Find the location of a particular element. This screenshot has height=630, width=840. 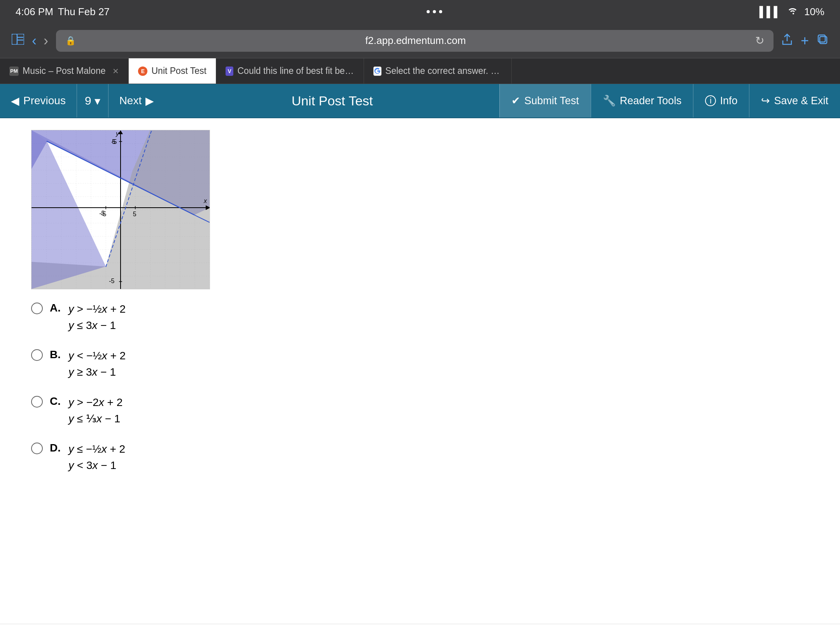

tab-favicon-google is located at coordinates (377, 71).